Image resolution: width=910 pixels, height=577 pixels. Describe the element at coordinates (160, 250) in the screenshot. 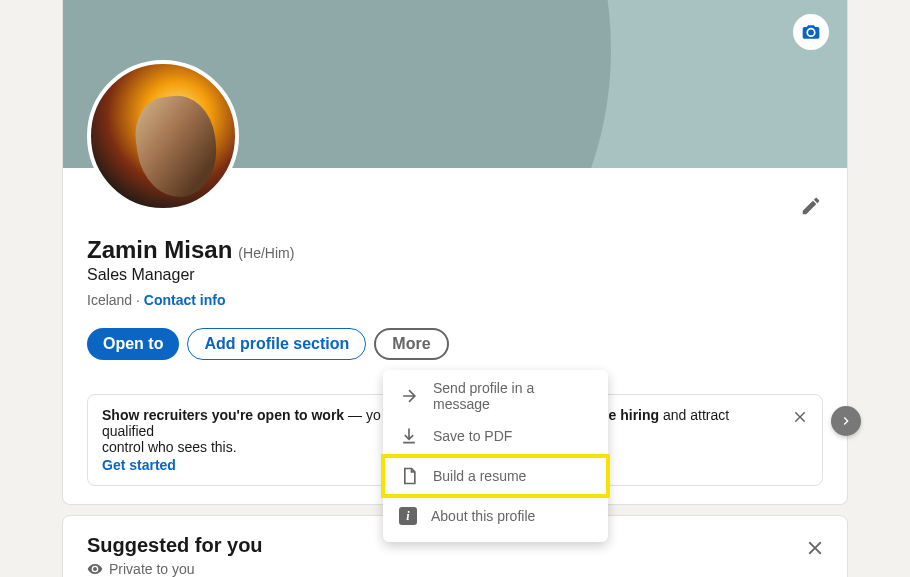

I see `profile-name: Zamin Misan` at that location.